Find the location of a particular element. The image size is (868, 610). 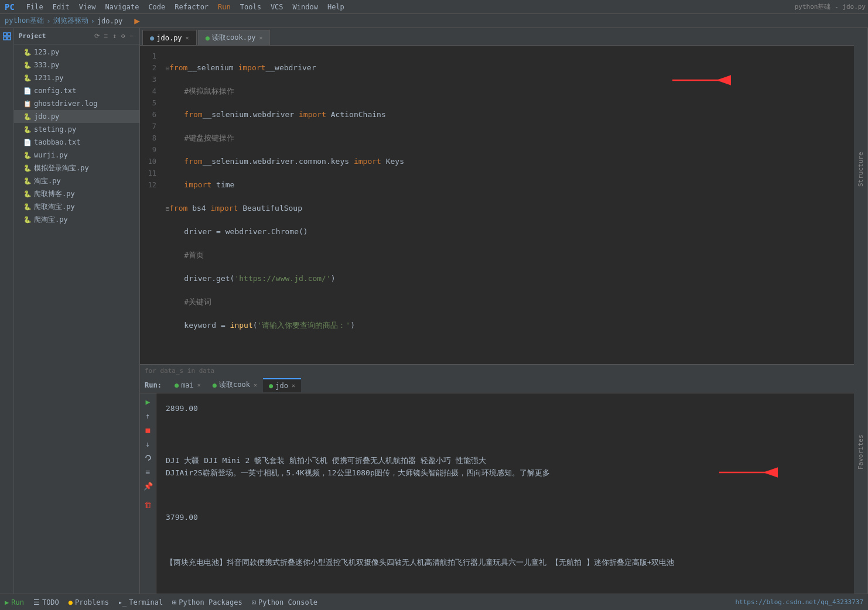

file-ghostlog: 📋 ghostdriver.log is located at coordinates (77, 104).